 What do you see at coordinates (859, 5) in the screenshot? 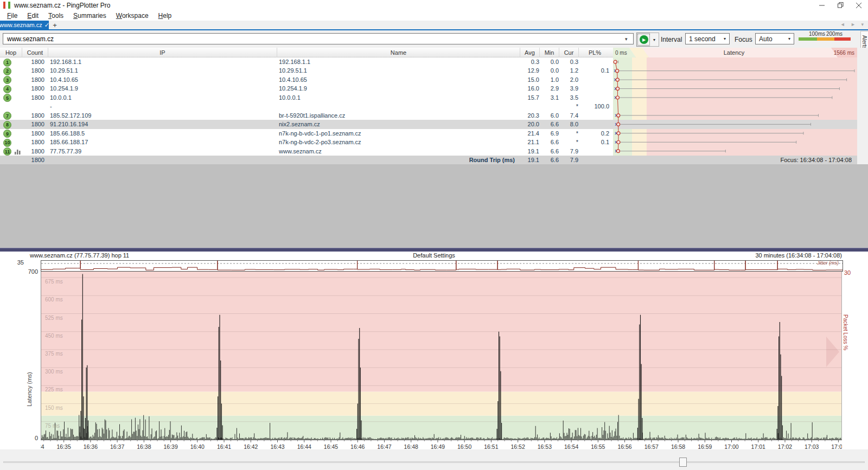
I see `close-button` at bounding box center [859, 5].